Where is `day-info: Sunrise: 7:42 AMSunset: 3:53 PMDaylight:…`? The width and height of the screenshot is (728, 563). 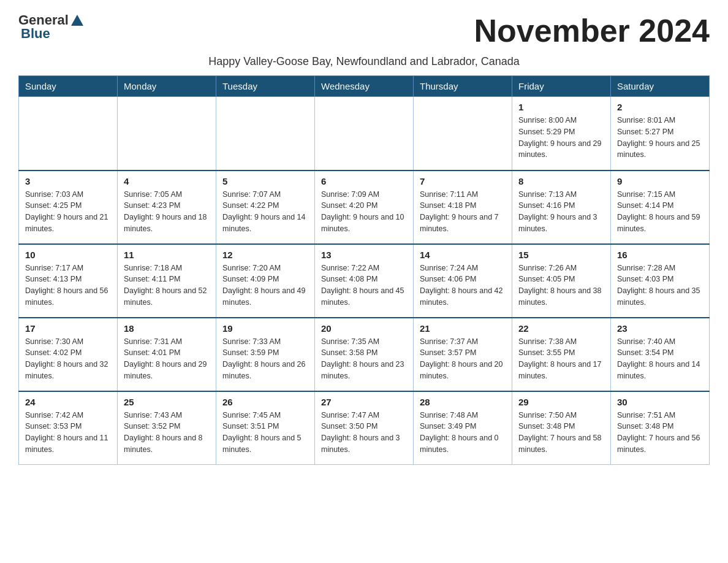
day-info: Sunrise: 7:42 AMSunset: 3:53 PMDaylight:… is located at coordinates (68, 433).